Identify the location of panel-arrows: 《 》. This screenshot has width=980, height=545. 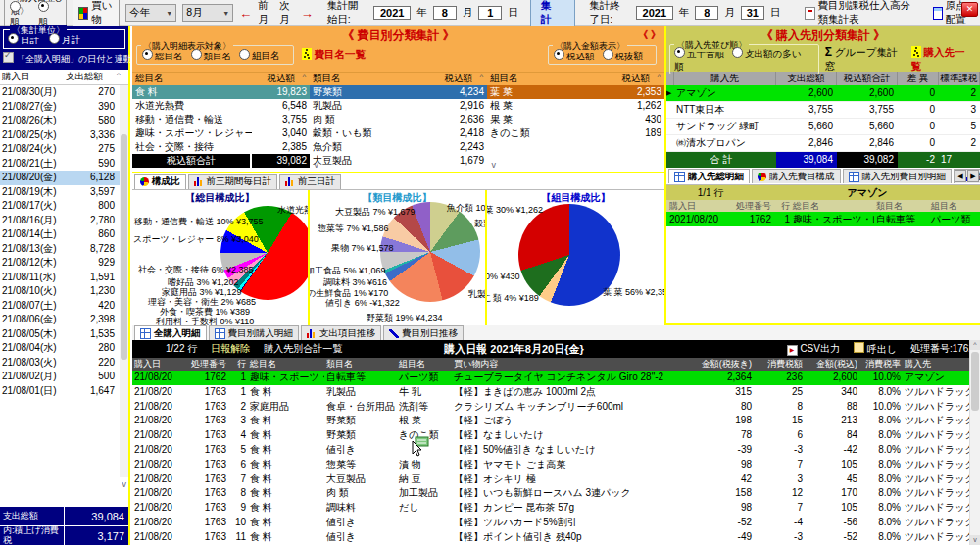
(649, 35).